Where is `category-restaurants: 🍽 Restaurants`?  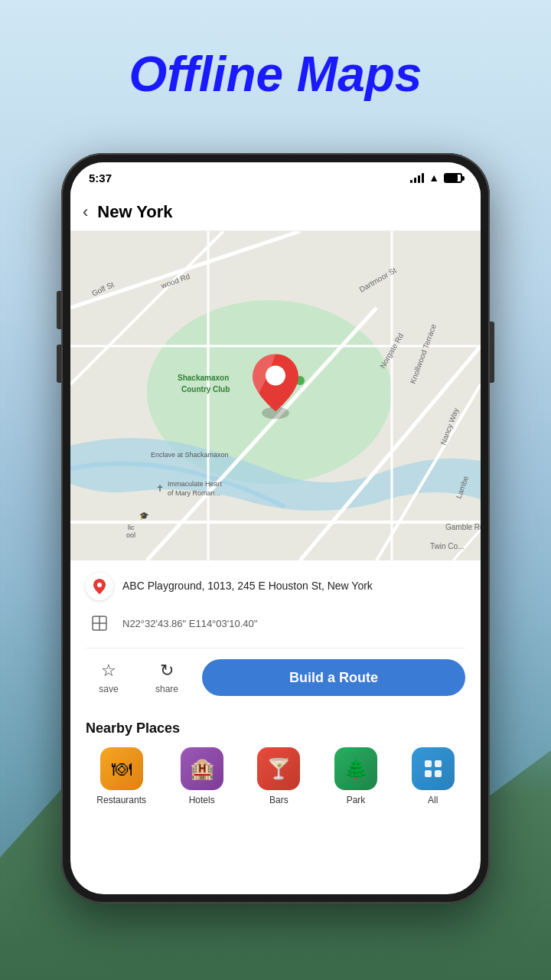
category-restaurants: 🍽 Restaurants is located at coordinates (121, 776).